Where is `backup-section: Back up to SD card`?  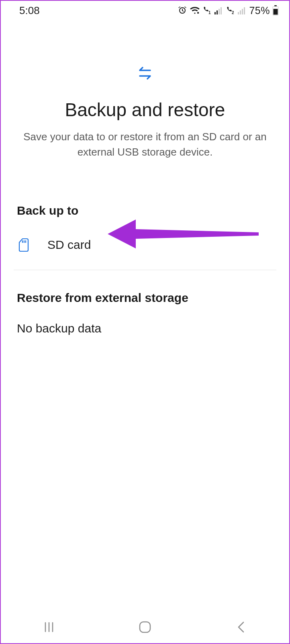
backup-section: Back up to SD card is located at coordinates (145, 231).